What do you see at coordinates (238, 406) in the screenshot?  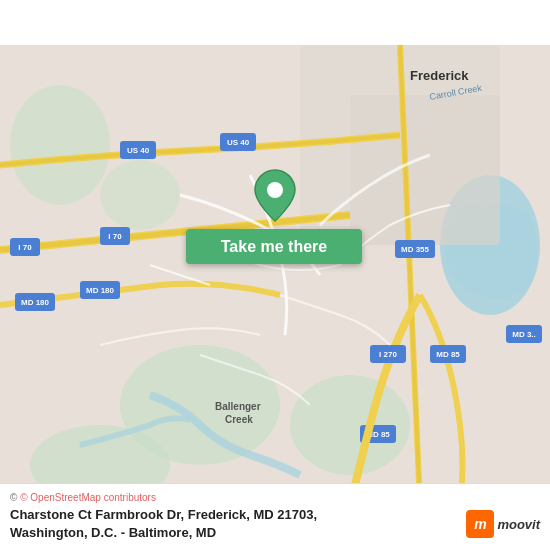 I see `svg-text: Ballenger` at bounding box center [238, 406].